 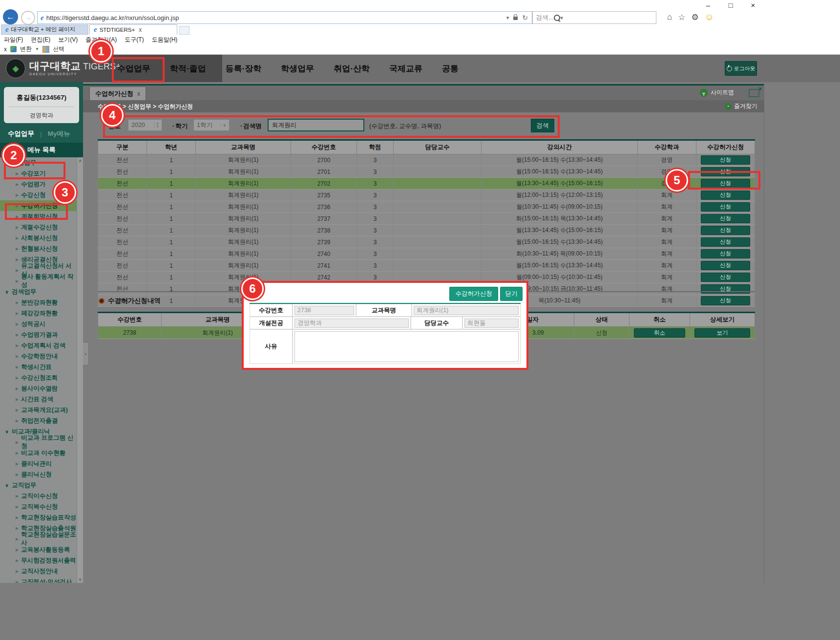 What do you see at coordinates (112, 115) in the screenshot?
I see `annotation-step-4: 4` at bounding box center [112, 115].